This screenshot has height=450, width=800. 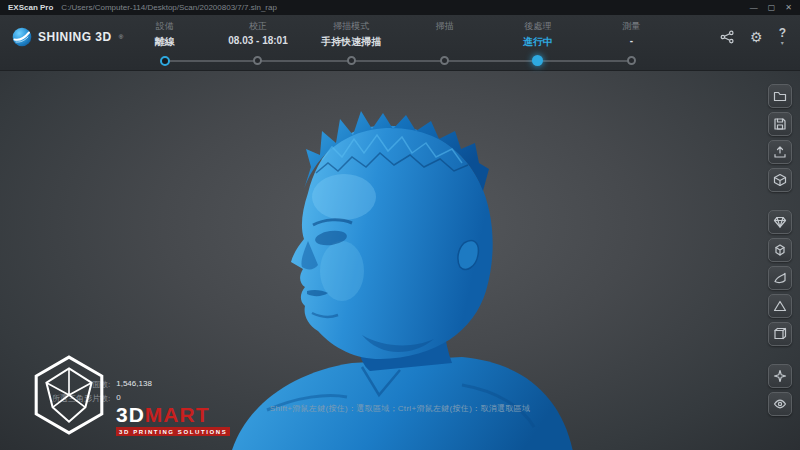 What do you see at coordinates (782, 36) in the screenshot?
I see `help-button: ? ▾` at bounding box center [782, 36].